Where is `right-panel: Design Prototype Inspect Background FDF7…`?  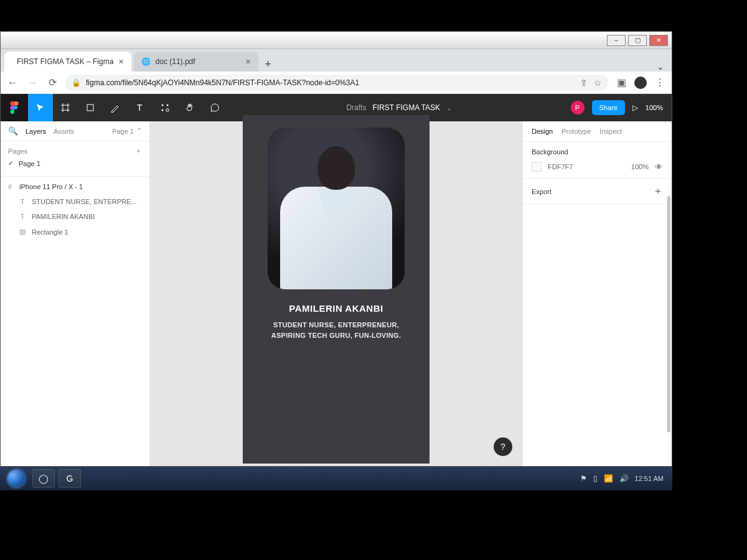 right-panel: Design Prototype Inspect Background FDF7… is located at coordinates (597, 294).